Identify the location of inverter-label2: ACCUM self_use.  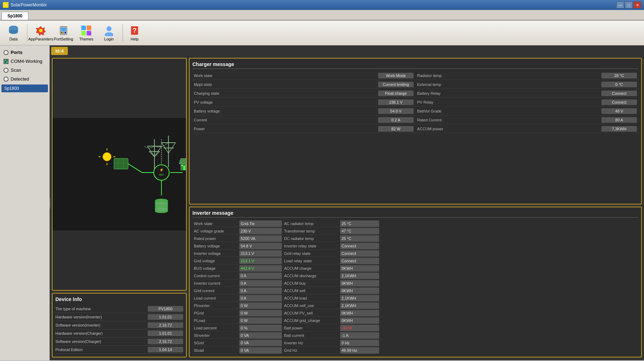
(311, 306).